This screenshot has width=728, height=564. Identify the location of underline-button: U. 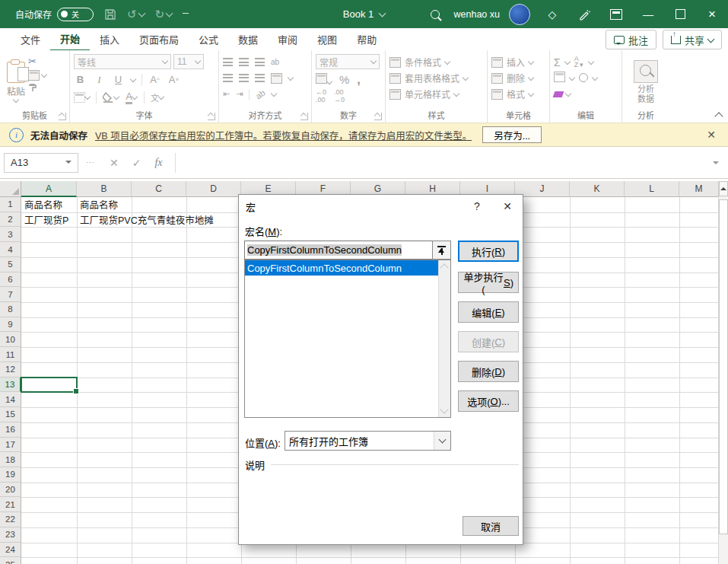
(119, 80).